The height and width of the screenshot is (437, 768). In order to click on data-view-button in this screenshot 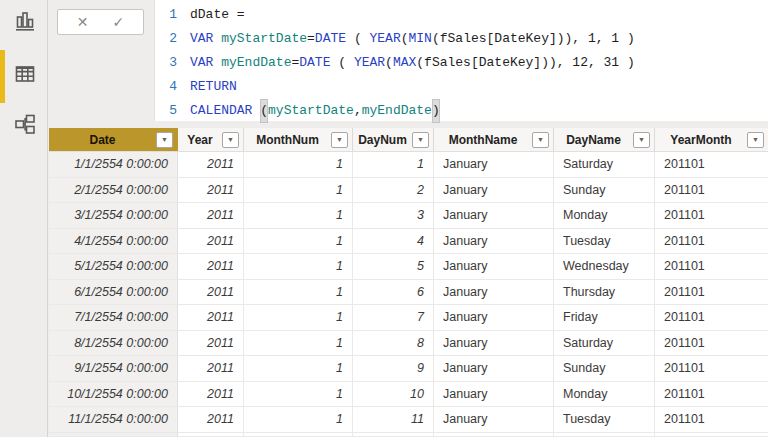, I will do `click(25, 75)`.